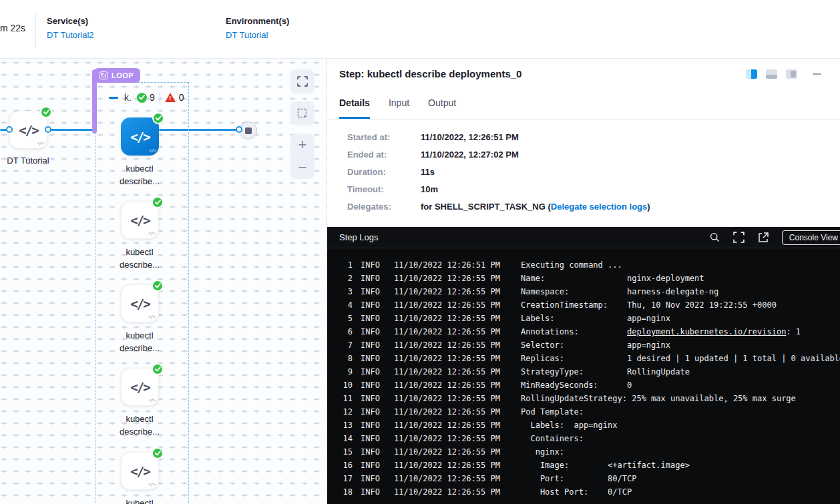 The width and height of the screenshot is (840, 504). Describe the element at coordinates (258, 35) in the screenshot. I see `environment-link: DT Tutorial` at that location.